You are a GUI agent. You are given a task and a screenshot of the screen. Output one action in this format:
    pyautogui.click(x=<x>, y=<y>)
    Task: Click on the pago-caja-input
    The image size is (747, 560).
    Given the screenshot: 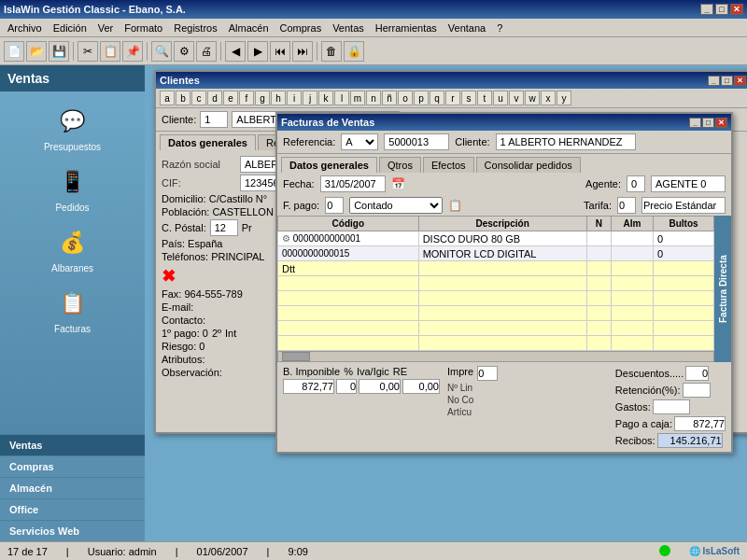 What is the action you would take?
    pyautogui.click(x=700, y=424)
    